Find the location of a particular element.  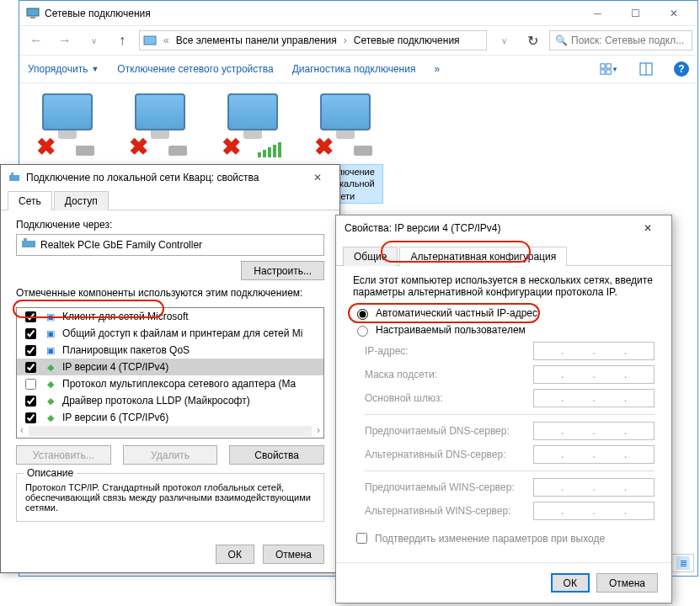

component-row: ▣Общий доступ к файлам и принтерам для с… is located at coordinates (170, 333).